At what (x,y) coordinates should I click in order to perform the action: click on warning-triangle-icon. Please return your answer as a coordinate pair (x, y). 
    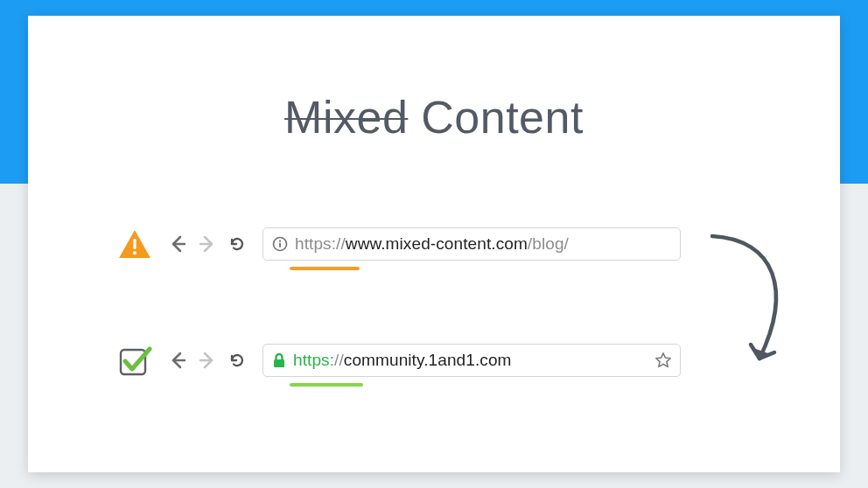
    Looking at the image, I should click on (135, 244).